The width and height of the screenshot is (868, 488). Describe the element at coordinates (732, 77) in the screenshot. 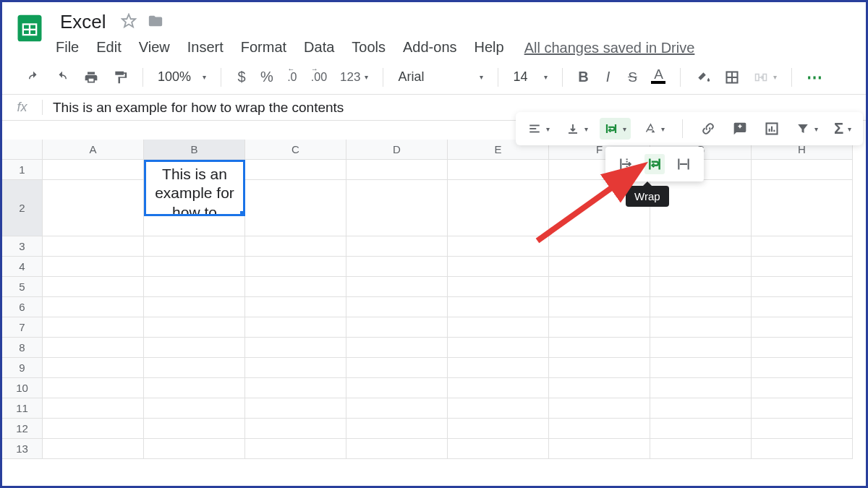

I see `borders-button` at that location.